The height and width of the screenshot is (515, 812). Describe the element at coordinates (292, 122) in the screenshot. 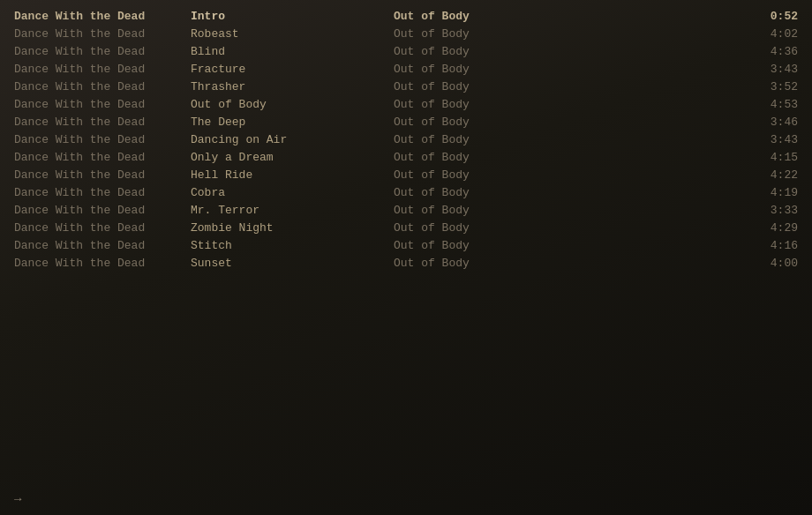

I see `track-title: The Deep` at that location.